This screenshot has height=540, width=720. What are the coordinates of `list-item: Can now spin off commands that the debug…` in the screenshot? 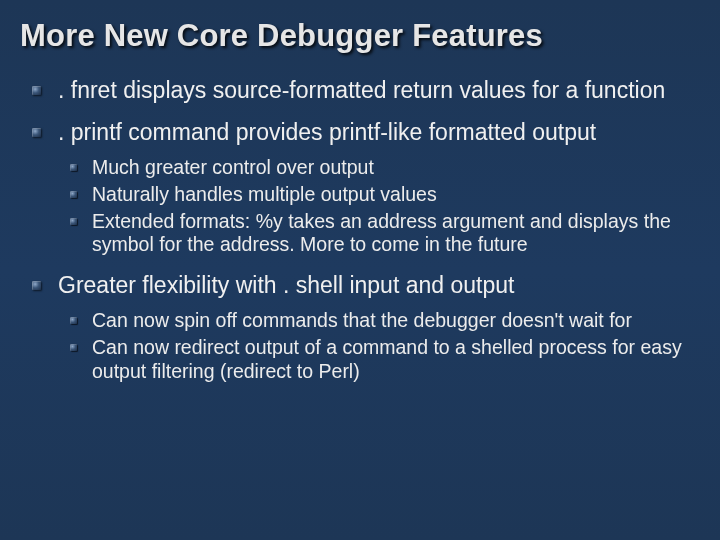 It's located at (380, 321).